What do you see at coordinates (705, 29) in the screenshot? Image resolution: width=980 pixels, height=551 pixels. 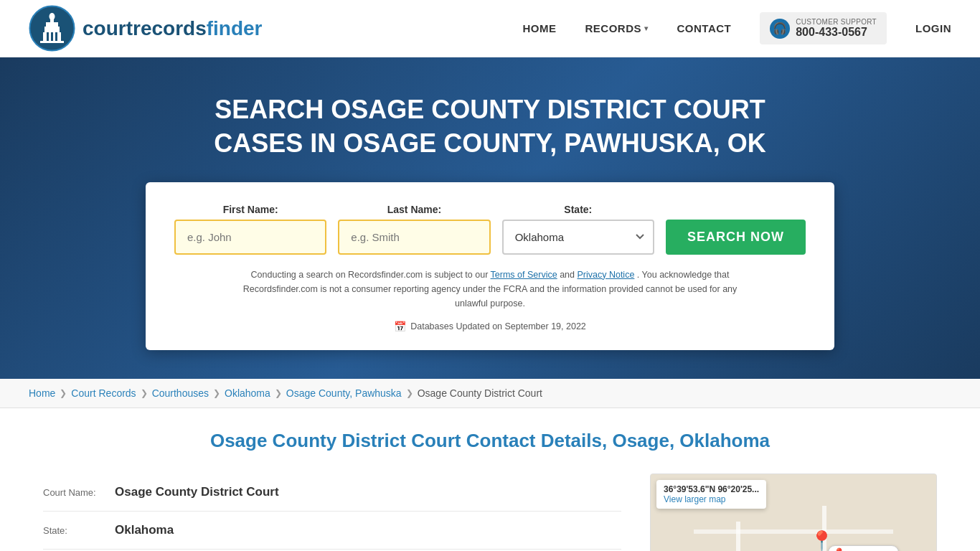 I see `nav-contact: CONTACT` at bounding box center [705, 29].